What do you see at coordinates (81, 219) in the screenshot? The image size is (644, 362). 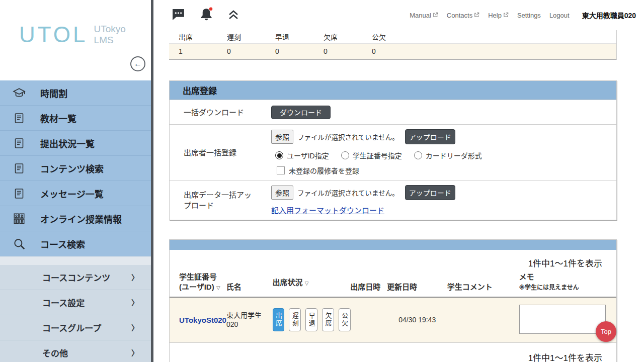 I see `sidebar-item-label: オンライン授業情報` at bounding box center [81, 219].